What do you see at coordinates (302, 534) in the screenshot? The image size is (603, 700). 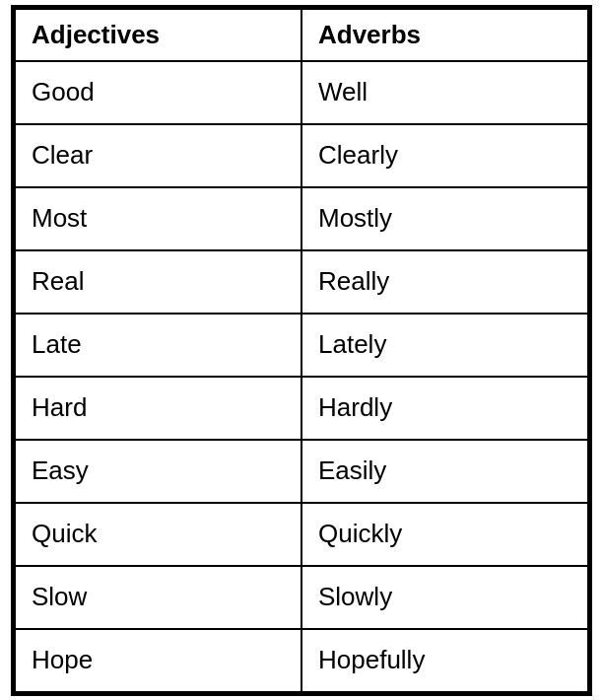 I see `table-row: QuickQuickly` at bounding box center [302, 534].